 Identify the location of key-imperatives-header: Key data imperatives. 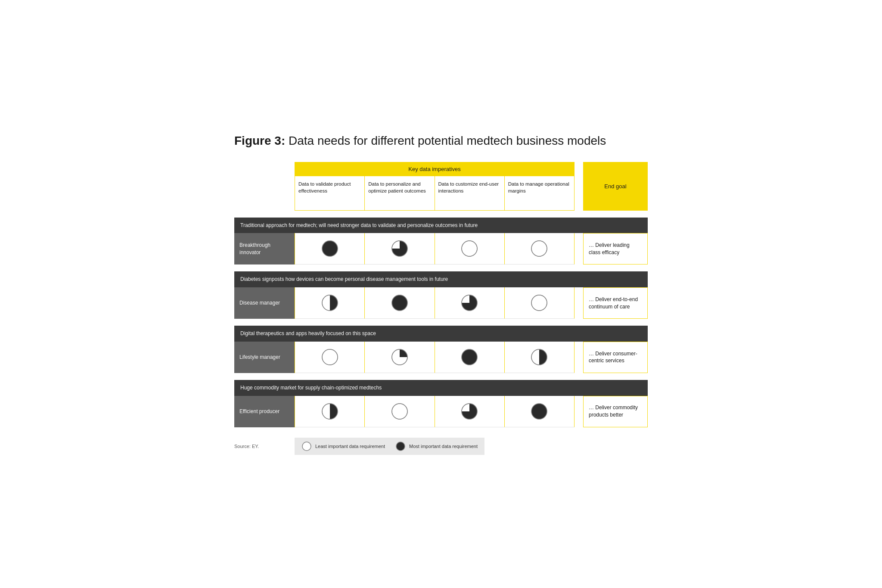
(435, 169).